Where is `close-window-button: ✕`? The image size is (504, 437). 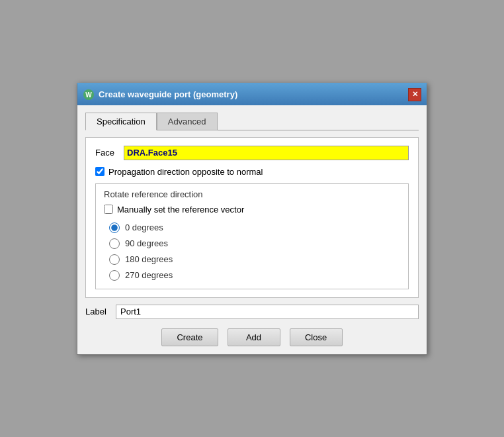
close-window-button: ✕ is located at coordinates (415, 95).